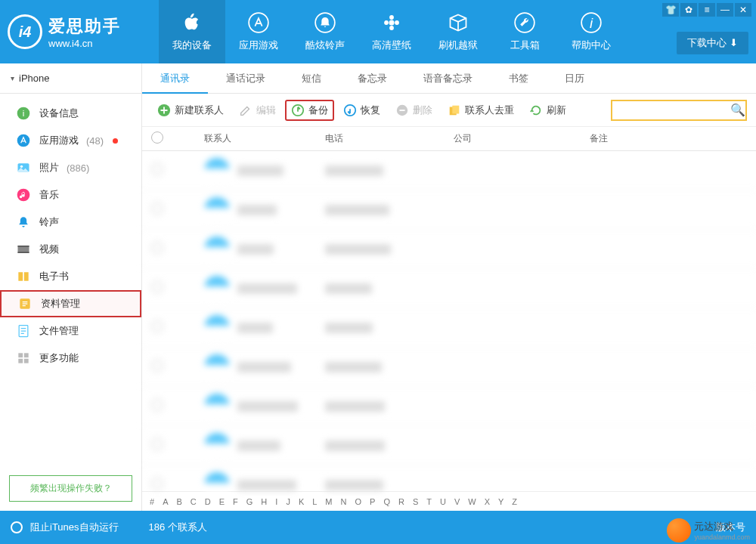 This screenshot has height=544, width=756. What do you see at coordinates (712, 43) in the screenshot?
I see `download-center: 下载中心 ⬇` at bounding box center [712, 43].